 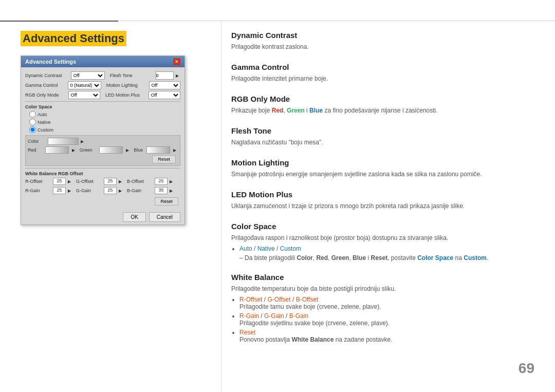 I want to click on wb-r-offset-value: 25, so click(x=60, y=181).